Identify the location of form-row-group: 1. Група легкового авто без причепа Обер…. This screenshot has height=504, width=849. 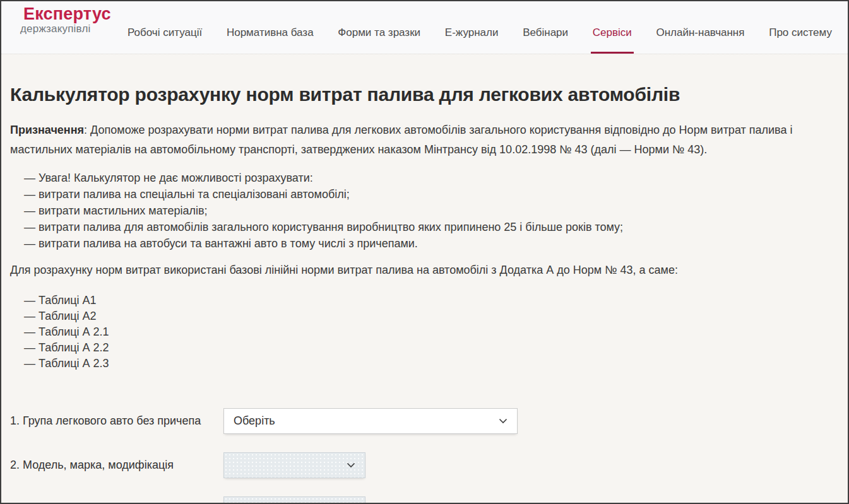
(424, 421).